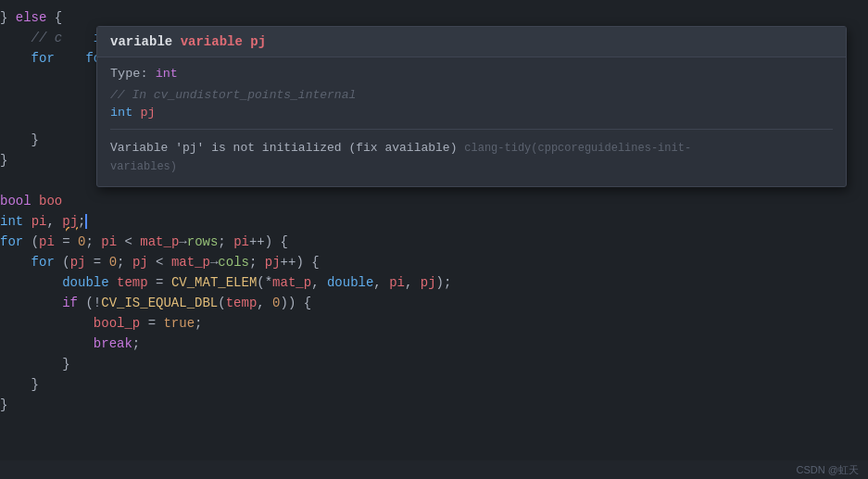  I want to click on code-line: for (pi = 0; pi < mat_p→rows; pi++) {, so click(434, 242).